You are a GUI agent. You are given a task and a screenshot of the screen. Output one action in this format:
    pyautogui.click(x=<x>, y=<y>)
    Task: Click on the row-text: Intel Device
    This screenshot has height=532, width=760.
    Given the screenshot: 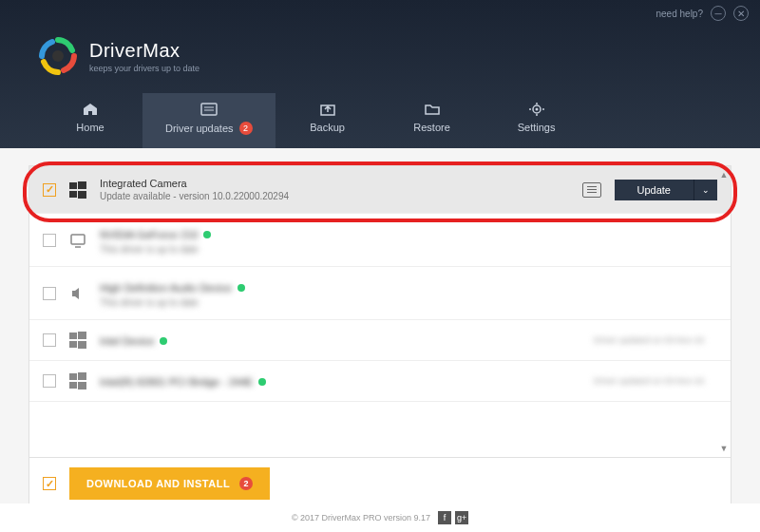 What is the action you would take?
    pyautogui.click(x=340, y=340)
    